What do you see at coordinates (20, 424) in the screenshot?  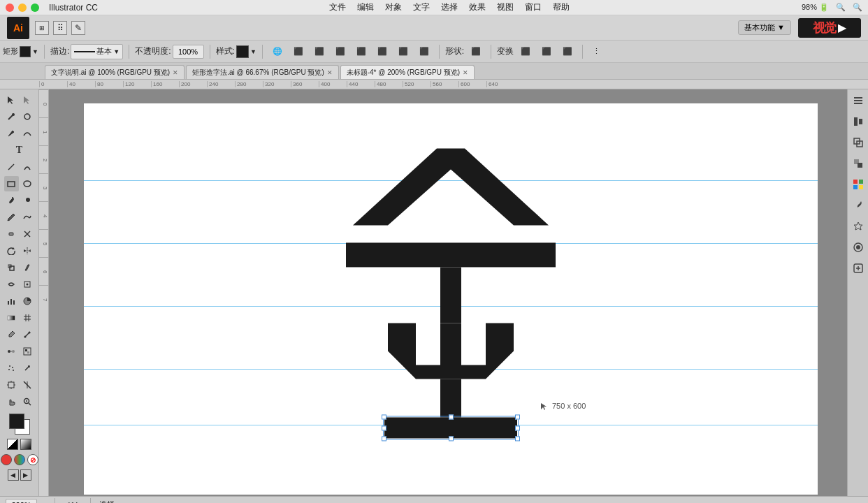 I see `color-squares` at bounding box center [20, 424].